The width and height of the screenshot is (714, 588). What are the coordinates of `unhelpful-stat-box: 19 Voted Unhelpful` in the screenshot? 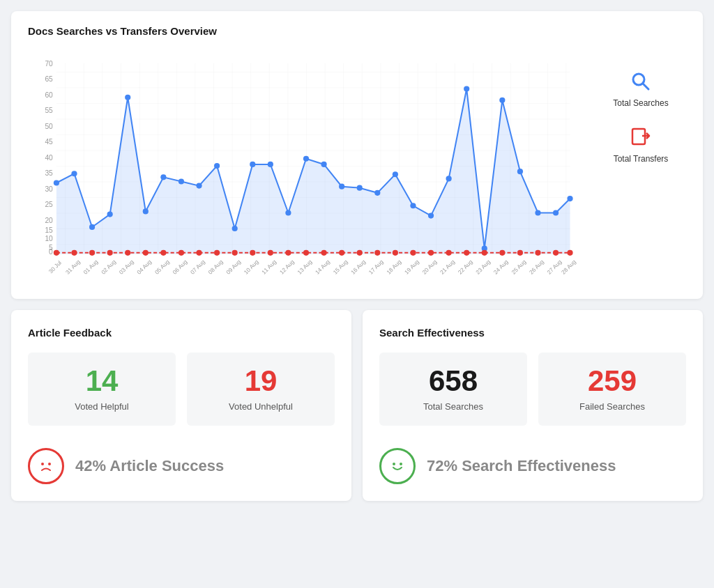 It's located at (261, 389).